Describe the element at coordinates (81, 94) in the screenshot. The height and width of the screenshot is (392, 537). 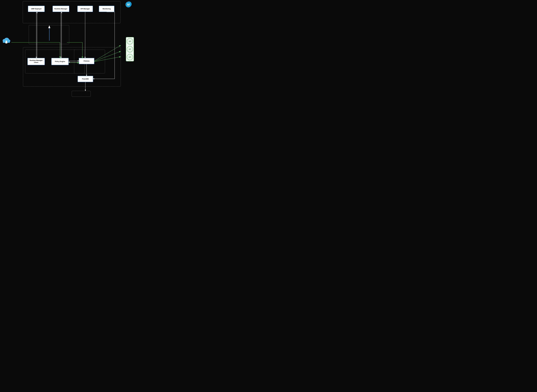
I see `bottom-region` at that location.